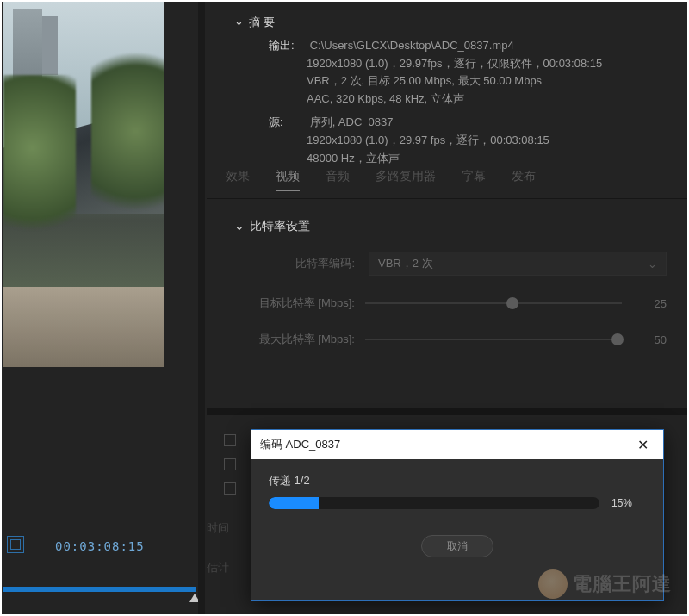 This screenshot has height=616, width=689. Describe the element at coordinates (493, 303) in the screenshot. I see `target-bitrate-slider` at that location.